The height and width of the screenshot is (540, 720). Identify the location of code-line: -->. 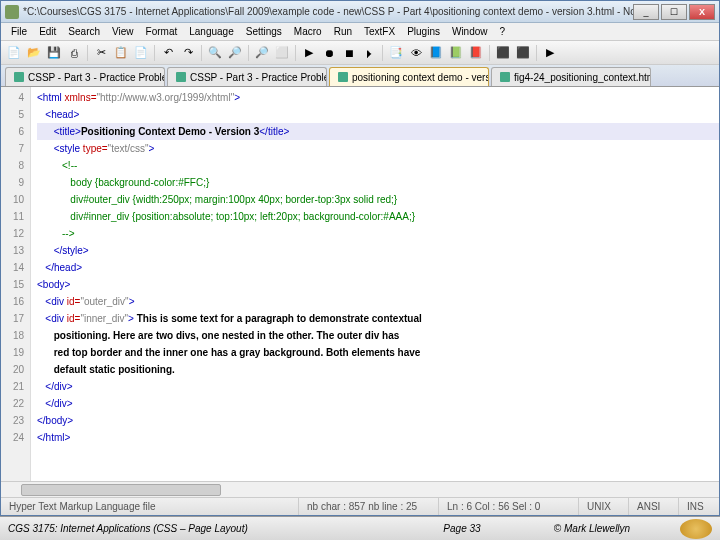
(378, 234).